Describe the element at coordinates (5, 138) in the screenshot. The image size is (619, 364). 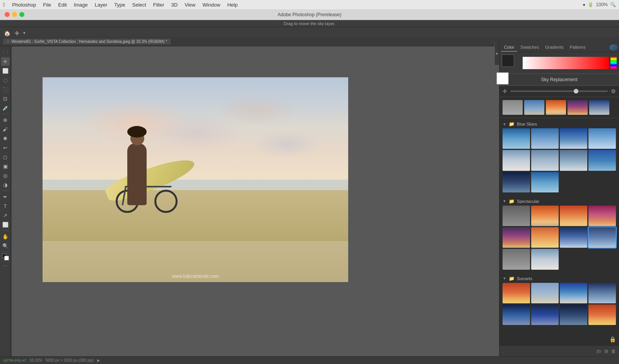
I see `clone-stamp-tool: ✱` at that location.